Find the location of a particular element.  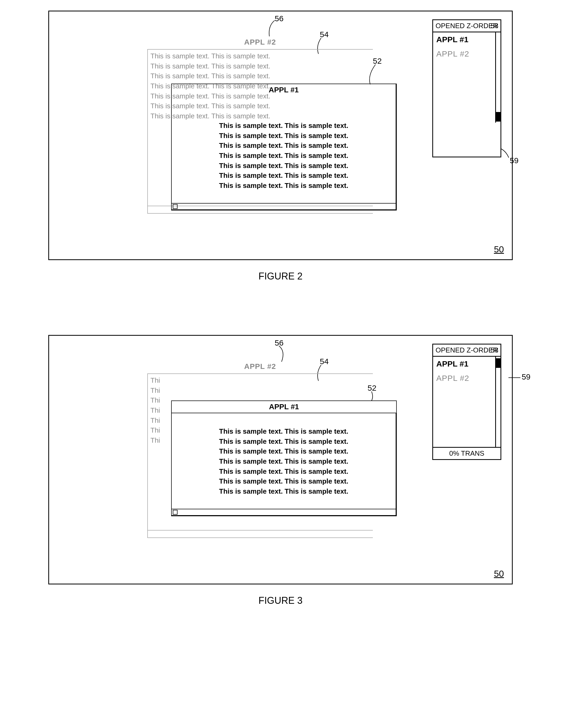

ref-52-label: 52 is located at coordinates (377, 61).